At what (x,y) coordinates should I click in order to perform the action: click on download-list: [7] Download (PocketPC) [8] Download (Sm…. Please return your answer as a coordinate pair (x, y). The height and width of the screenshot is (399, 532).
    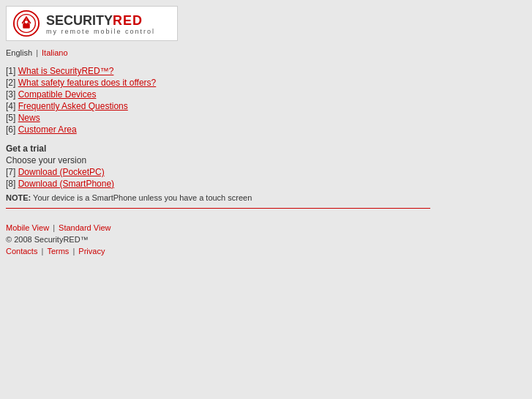
    Looking at the image, I should click on (266, 178).